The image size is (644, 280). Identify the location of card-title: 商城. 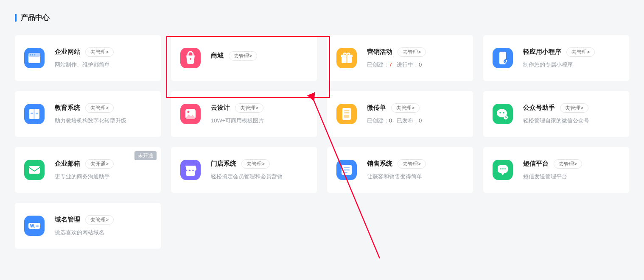
(217, 56).